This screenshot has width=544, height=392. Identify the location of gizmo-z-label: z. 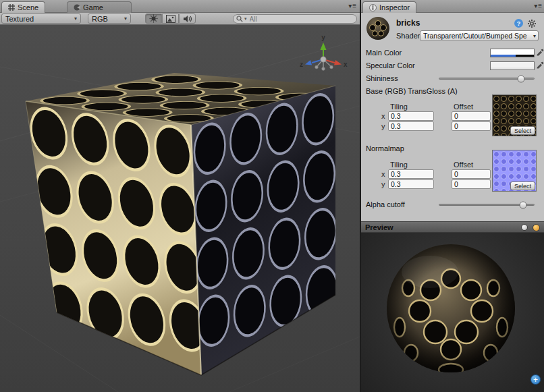
(301, 65).